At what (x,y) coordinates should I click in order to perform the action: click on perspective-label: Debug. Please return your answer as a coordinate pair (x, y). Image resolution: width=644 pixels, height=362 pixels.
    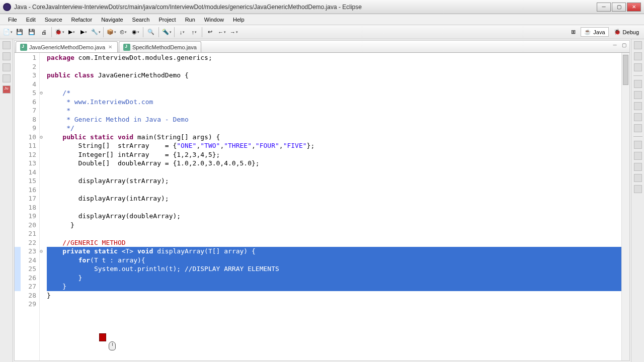
    Looking at the image, I should click on (631, 32).